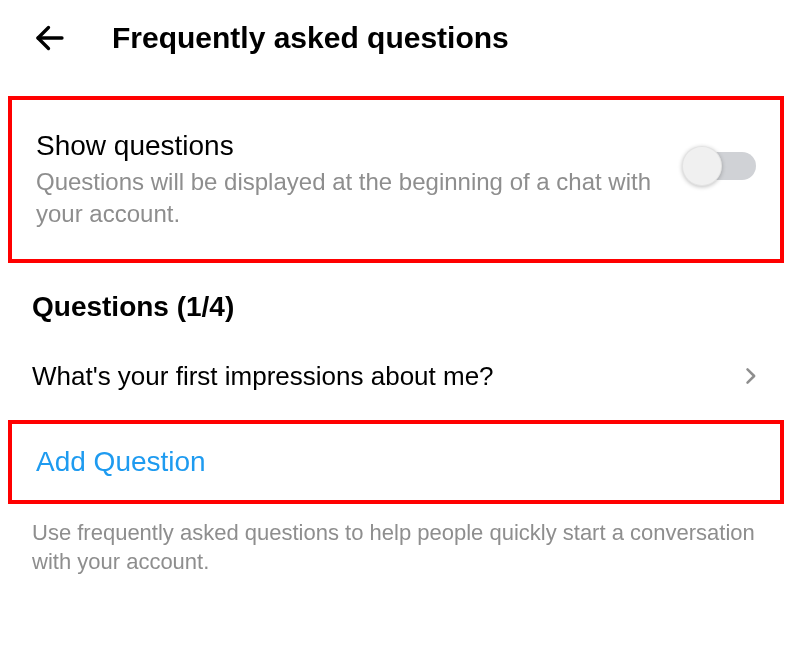 Image resolution: width=792 pixels, height=672 pixels. What do you see at coordinates (50, 38) in the screenshot?
I see `arrow-left-icon` at bounding box center [50, 38].